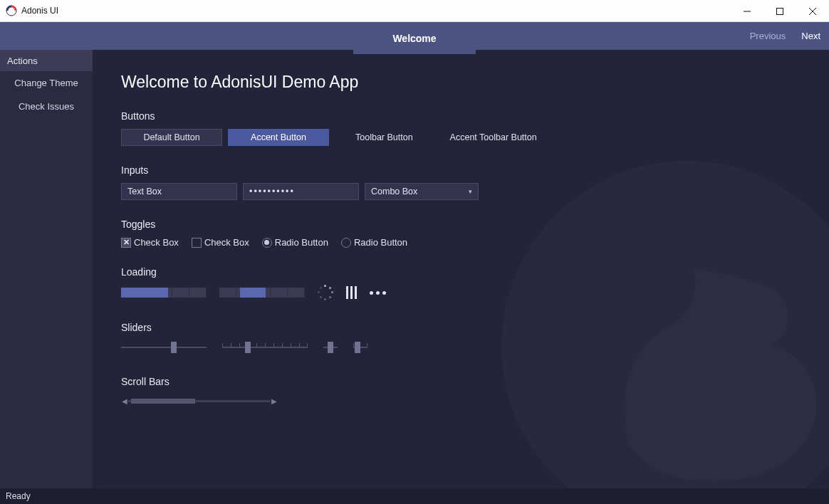 The image size is (829, 504). I want to click on checkbox-2-label: Check Box, so click(226, 242).